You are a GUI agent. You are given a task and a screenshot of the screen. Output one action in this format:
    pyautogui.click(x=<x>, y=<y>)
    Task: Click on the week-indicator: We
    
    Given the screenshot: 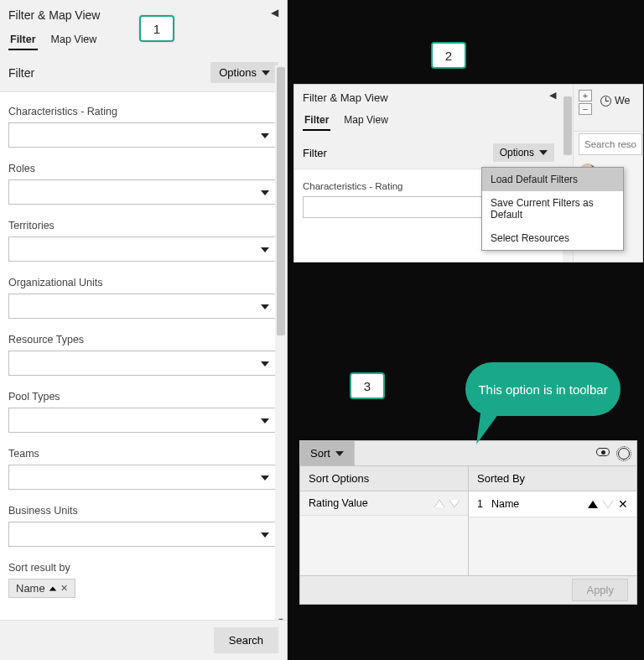 What is the action you would take?
    pyautogui.click(x=615, y=101)
    